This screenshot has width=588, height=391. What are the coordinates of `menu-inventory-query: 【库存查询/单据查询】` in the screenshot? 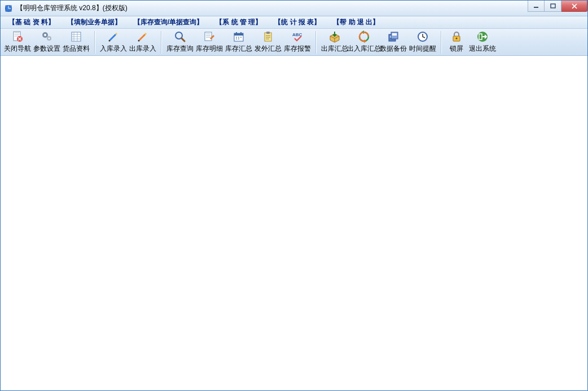 It's located at (168, 23).